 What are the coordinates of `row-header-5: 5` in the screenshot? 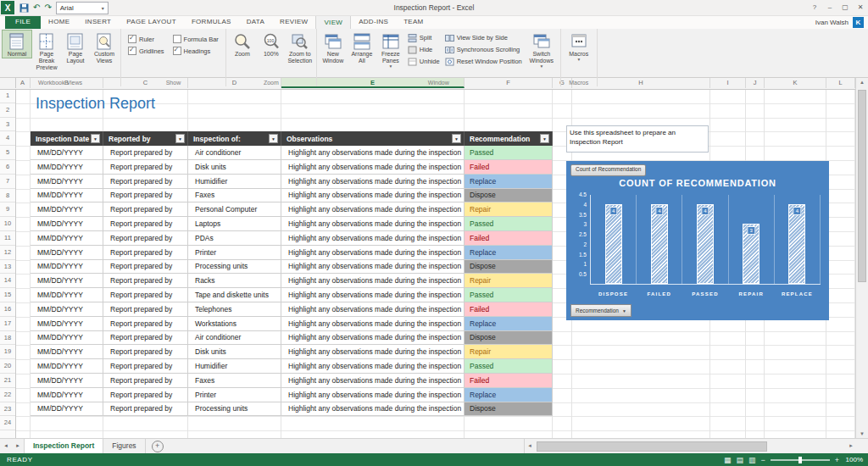 It's located at (8, 153).